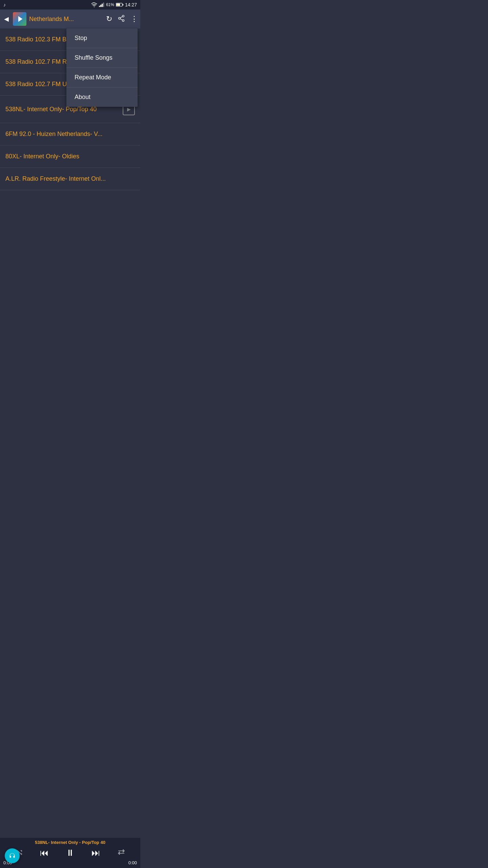  What do you see at coordinates (6, 19) in the screenshot?
I see `back-button: ◀` at bounding box center [6, 19].